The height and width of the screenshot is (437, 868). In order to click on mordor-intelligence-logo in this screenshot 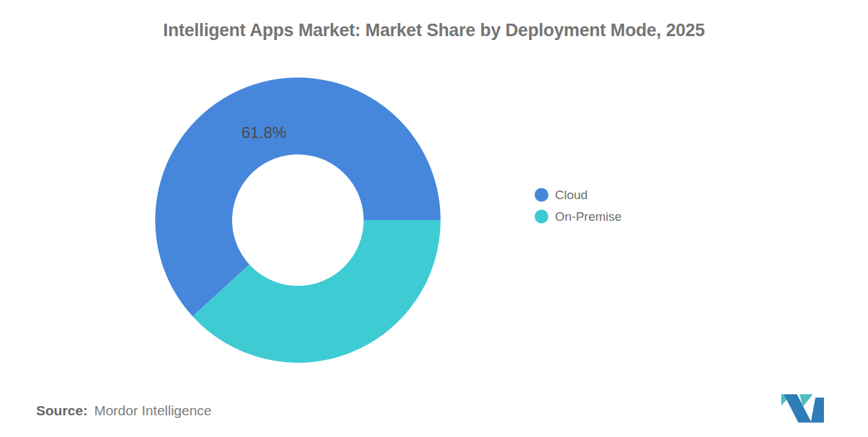, I will do `click(803, 407)`.